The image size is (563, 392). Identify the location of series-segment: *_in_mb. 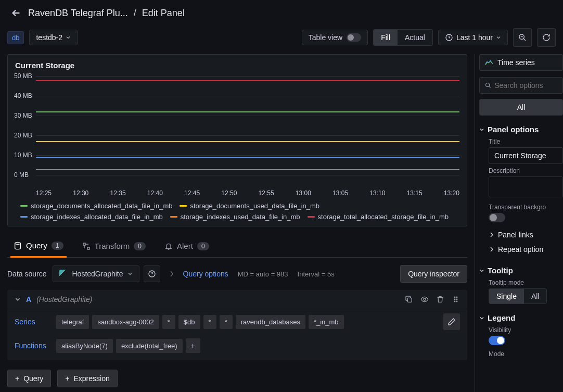
(326, 322).